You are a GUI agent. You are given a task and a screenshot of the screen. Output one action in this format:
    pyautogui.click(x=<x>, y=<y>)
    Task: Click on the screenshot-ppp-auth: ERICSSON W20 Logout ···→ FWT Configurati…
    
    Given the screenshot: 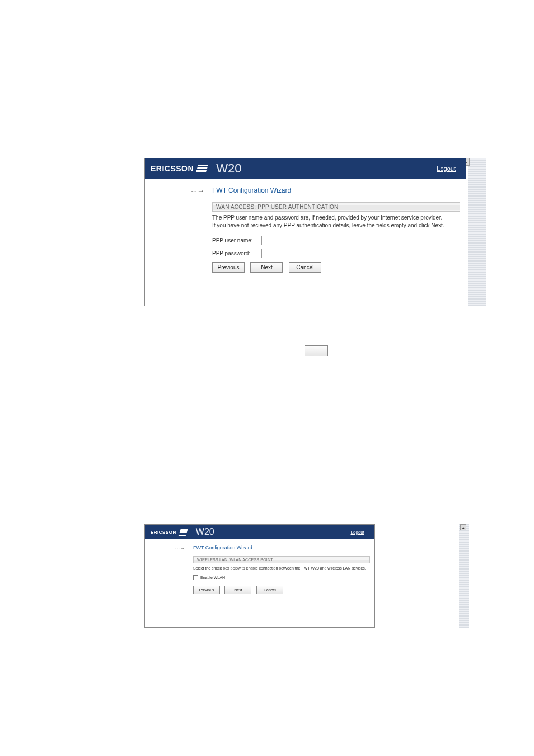 What is the action you would take?
    pyautogui.click(x=306, y=232)
    